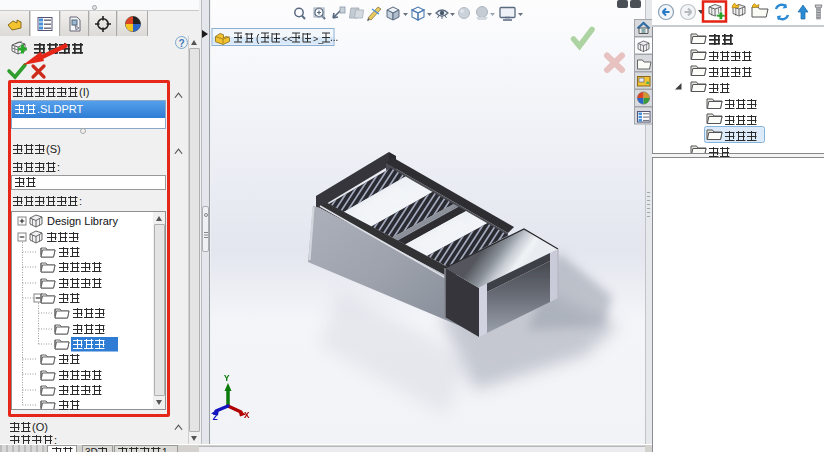 The width and height of the screenshot is (824, 452). Describe the element at coordinates (334, 38) in the screenshot. I see `svg-text:...: ...` at that location.